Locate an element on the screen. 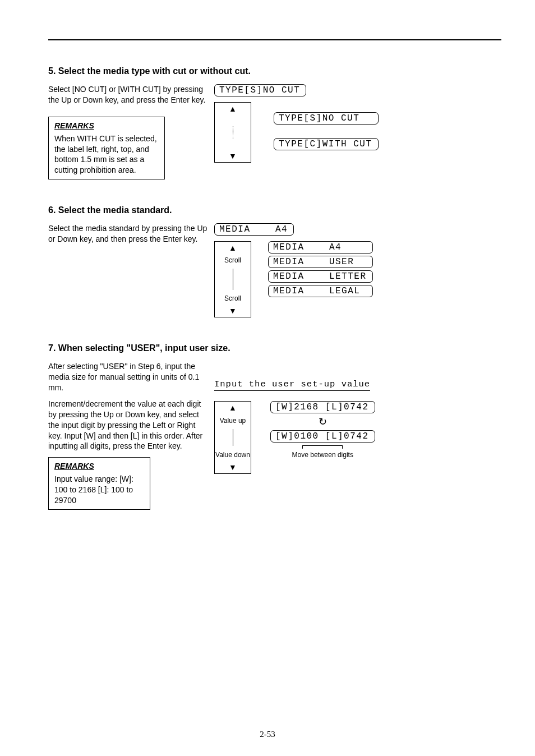  remarks-text: When WITH CUT is selected, the label lef… is located at coordinates (107, 155).